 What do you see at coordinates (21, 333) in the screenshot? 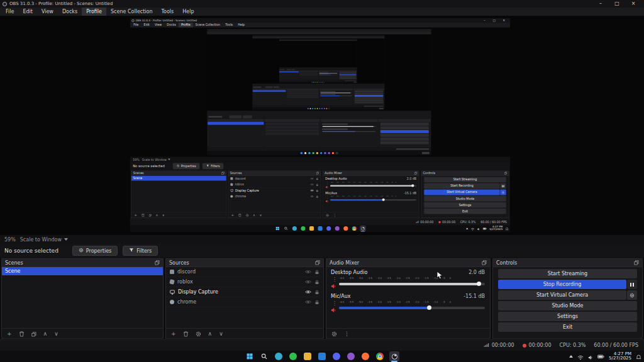
I see `remove-scene-button` at bounding box center [21, 333].